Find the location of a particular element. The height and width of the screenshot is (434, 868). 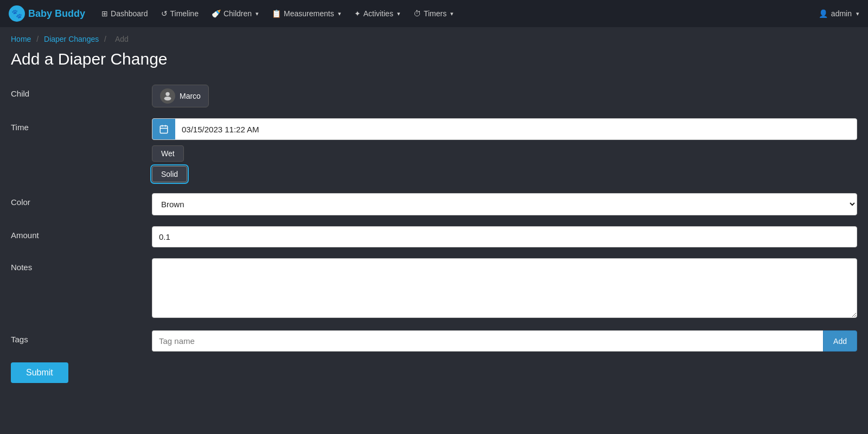

child-avatar-icon is located at coordinates (168, 96).